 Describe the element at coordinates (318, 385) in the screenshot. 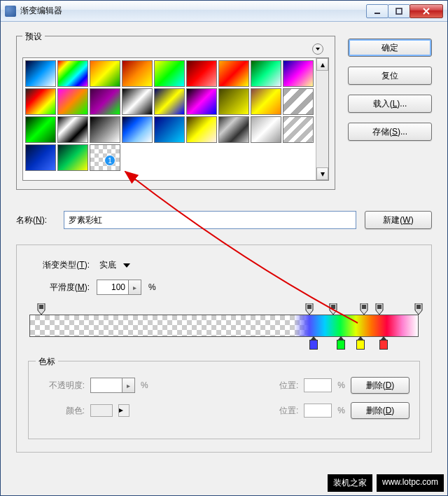

I see `opacity-position-input` at that location.